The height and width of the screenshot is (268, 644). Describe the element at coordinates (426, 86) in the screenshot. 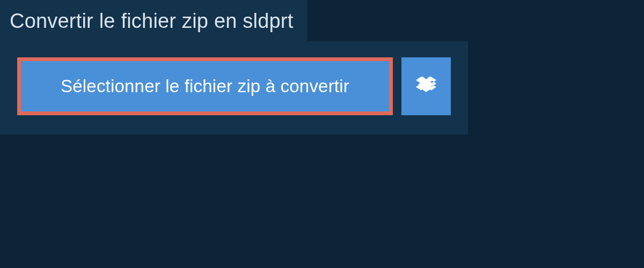

I see `dropbox-button` at that location.